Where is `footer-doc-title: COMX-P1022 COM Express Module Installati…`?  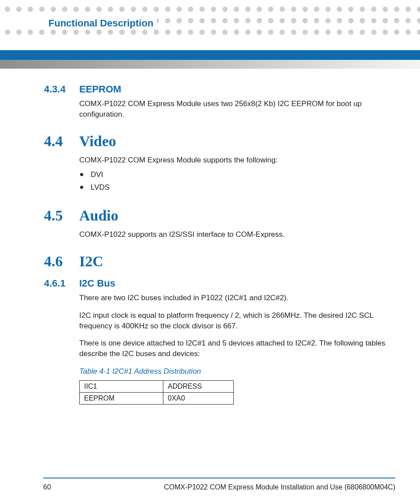 footer-doc-title: COMX-P1022 COM Express Module Installati… is located at coordinates (280, 487).